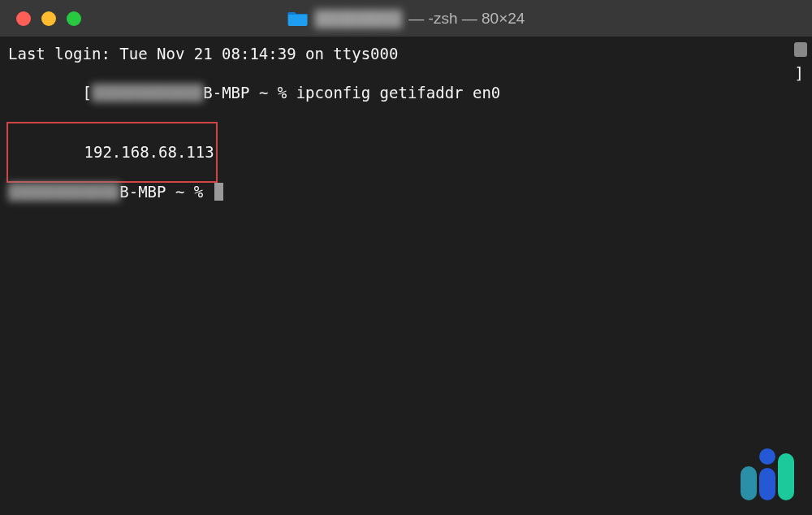  I want to click on folder-icon, so click(298, 19).